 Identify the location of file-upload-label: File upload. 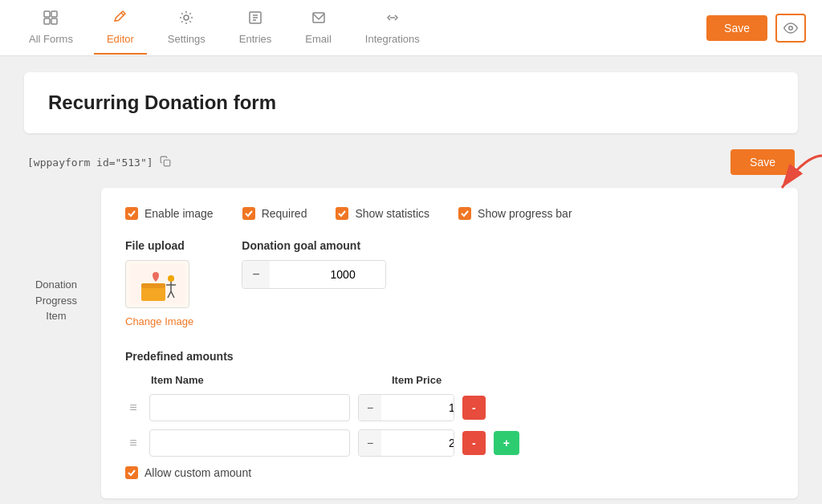
(159, 246).